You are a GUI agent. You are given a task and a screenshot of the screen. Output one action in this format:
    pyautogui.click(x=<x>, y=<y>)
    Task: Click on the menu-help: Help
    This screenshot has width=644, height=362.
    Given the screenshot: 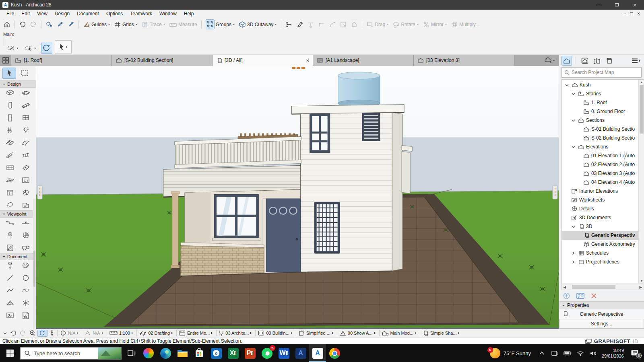 What is the action you would take?
    pyautogui.click(x=189, y=14)
    